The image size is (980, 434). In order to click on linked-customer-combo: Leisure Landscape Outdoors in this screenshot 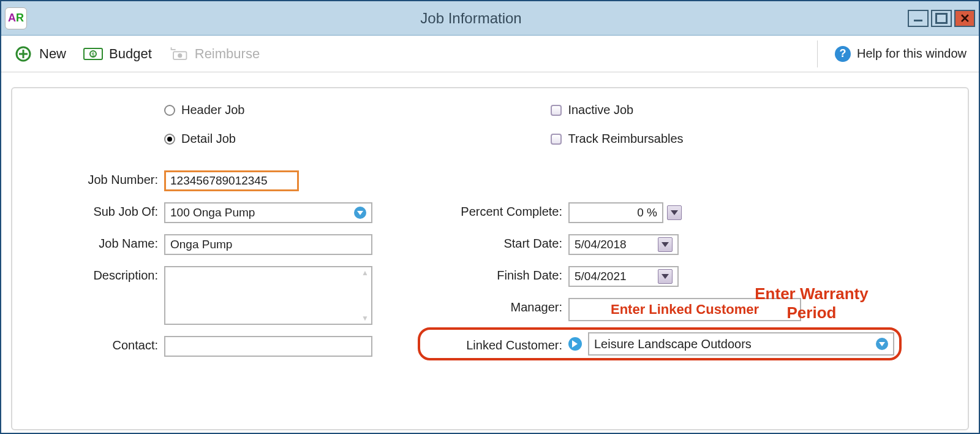, I will do `click(741, 344)`.